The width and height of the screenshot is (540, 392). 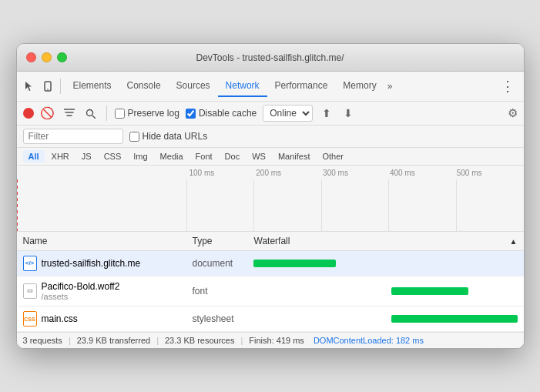 I want to click on table-row: </> trusted-sailfish.glitch.me document, so click(x=270, y=263).